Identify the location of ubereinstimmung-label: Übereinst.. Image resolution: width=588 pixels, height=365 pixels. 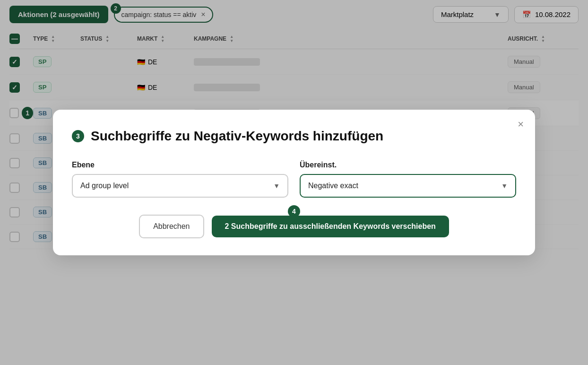
(408, 165).